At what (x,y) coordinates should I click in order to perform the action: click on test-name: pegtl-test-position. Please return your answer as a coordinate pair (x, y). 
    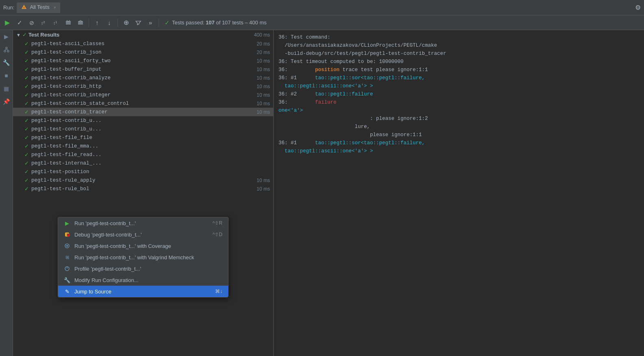
    Looking at the image, I should click on (150, 172).